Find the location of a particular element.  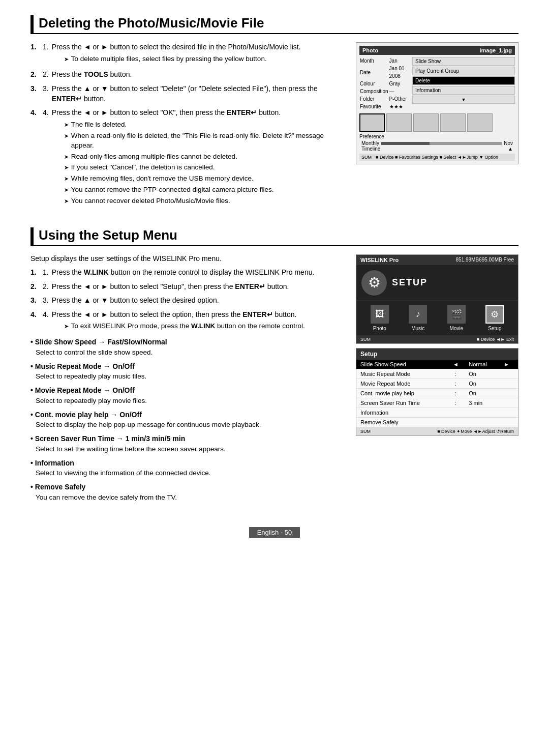

setup-steps-list: 1. Press the W.LINK button on the remote… is located at coordinates (188, 300).